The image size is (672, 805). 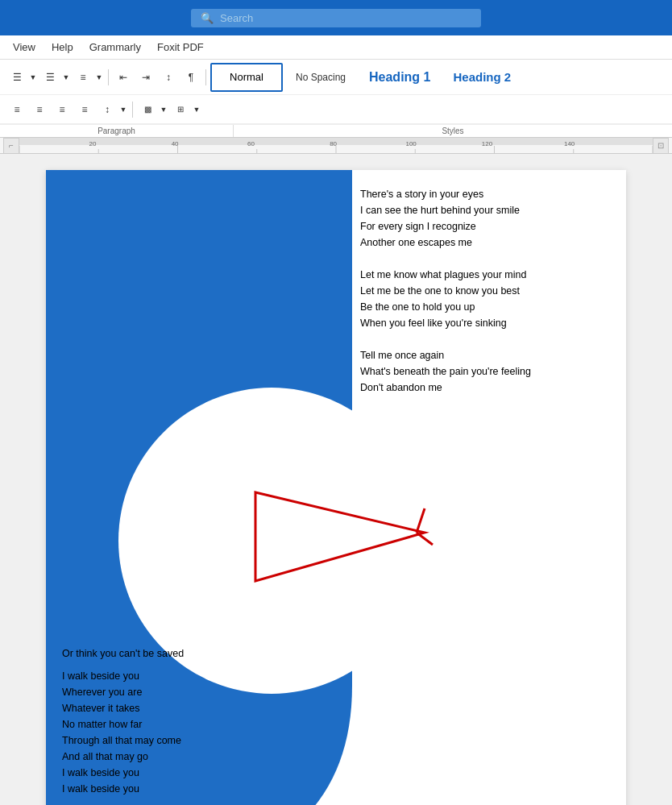 I want to click on menu-view: View, so click(x=24, y=47).